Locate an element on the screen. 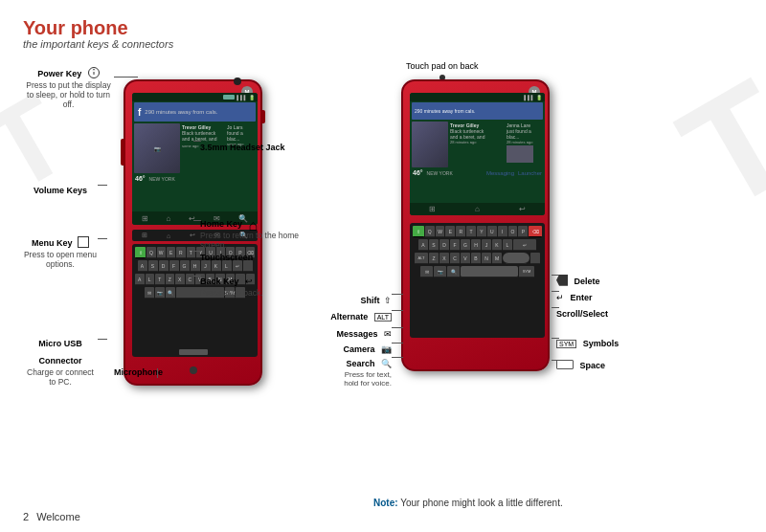 The image size is (766, 532). left-screen: ▌▌▌ 🔋 f 290 minutes away from cals. 📷 is located at coordinates (195, 159).